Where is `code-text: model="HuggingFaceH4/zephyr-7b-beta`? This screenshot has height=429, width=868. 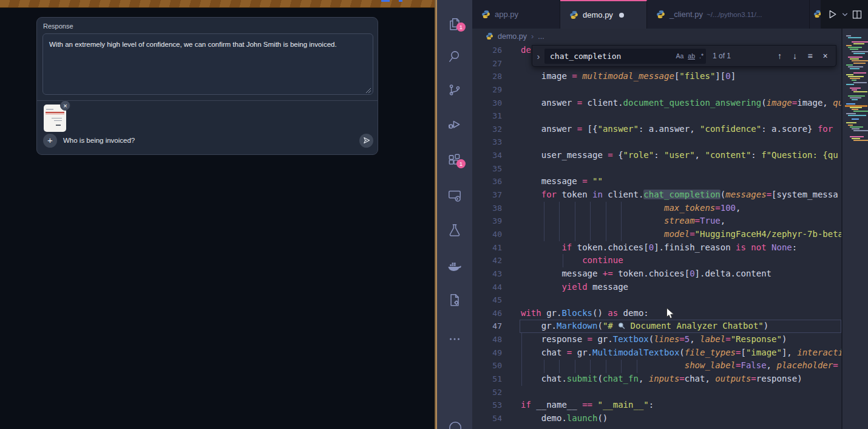 code-text: model="HuggingFaceH4/zephyr-7b-beta is located at coordinates (671, 235).